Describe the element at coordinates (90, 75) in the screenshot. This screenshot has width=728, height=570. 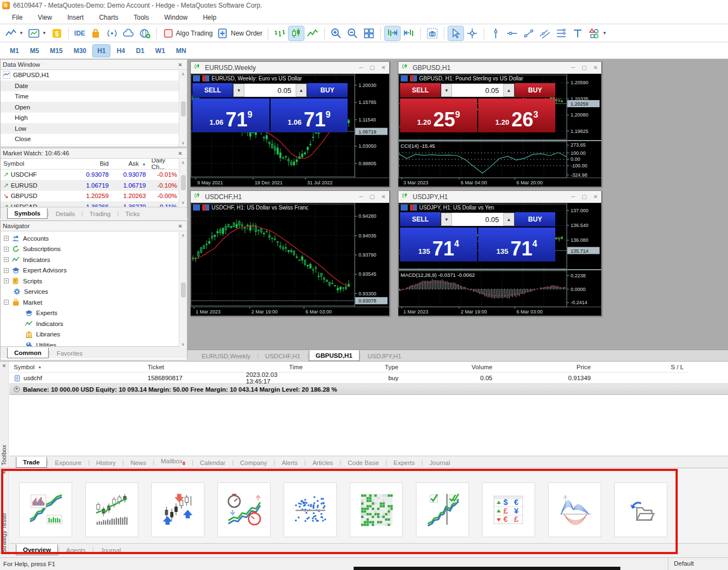
I see `data-window-symbol-row: GBPUSD,H1` at that location.